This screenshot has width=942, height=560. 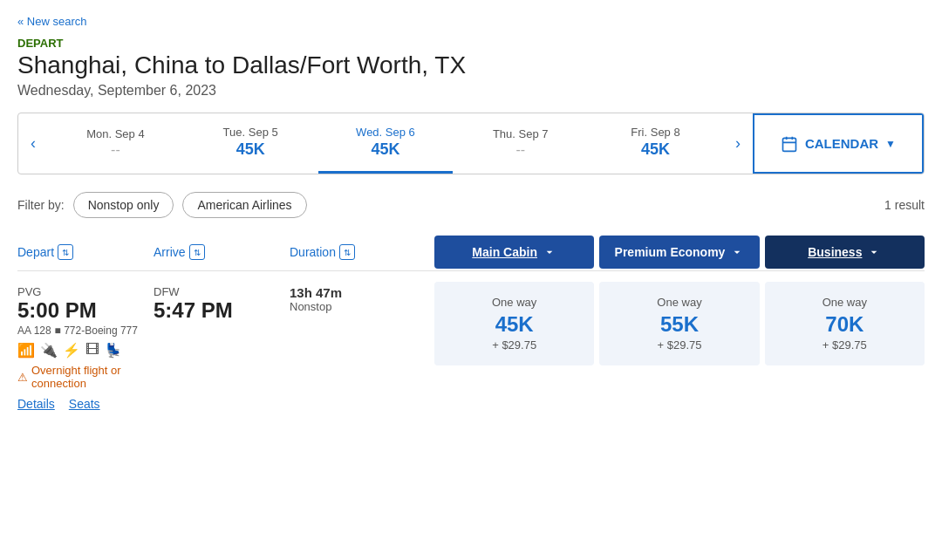 I want to click on filter-bar: Filter by: Nonstop only American Airline…, so click(x=471, y=205).